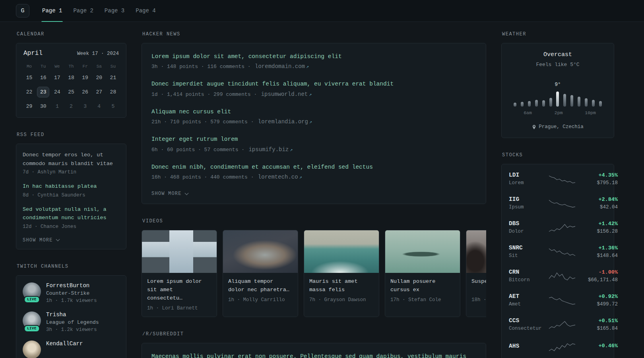  I want to click on calendar-day-selected: 23, so click(43, 92).